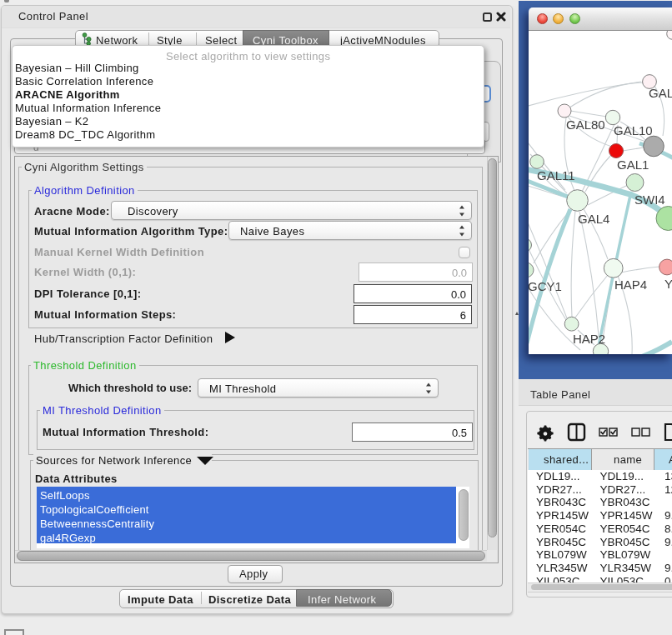 This screenshot has height=635, width=672. I want to click on svg-text: HAP2, so click(589, 338).